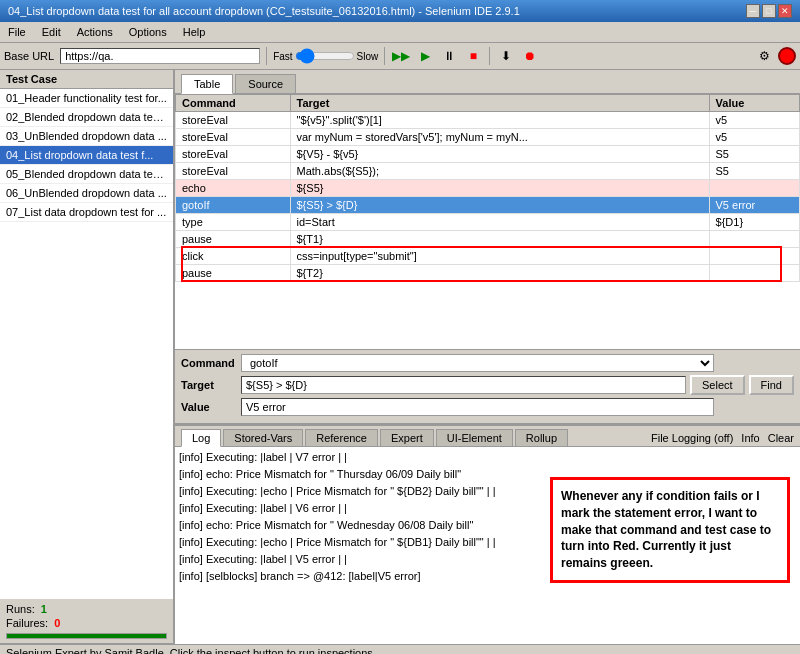  Describe the element at coordinates (478, 363) in the screenshot. I see `command-select: gotoIf` at that location.